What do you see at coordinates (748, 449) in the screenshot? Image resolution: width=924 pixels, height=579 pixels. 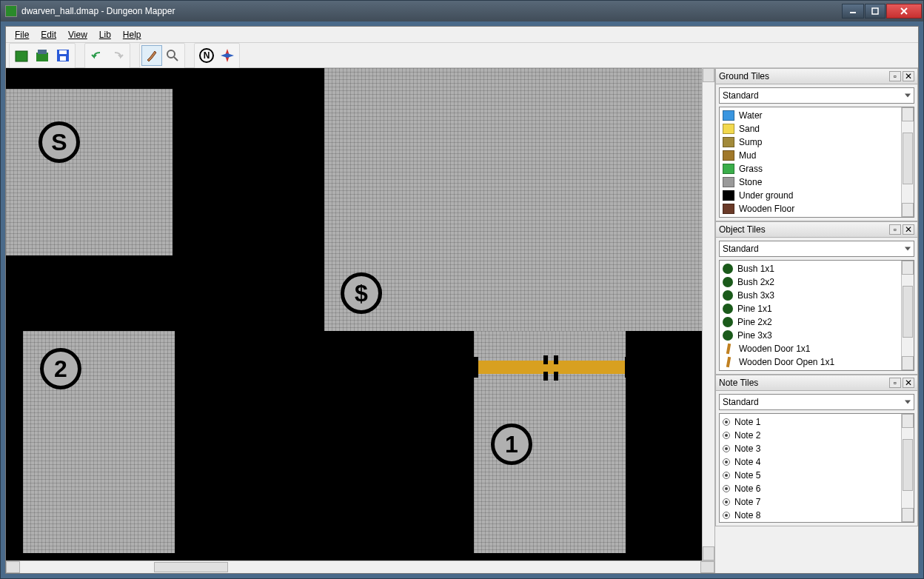 I see `list-item-label: Note 3` at bounding box center [748, 449].